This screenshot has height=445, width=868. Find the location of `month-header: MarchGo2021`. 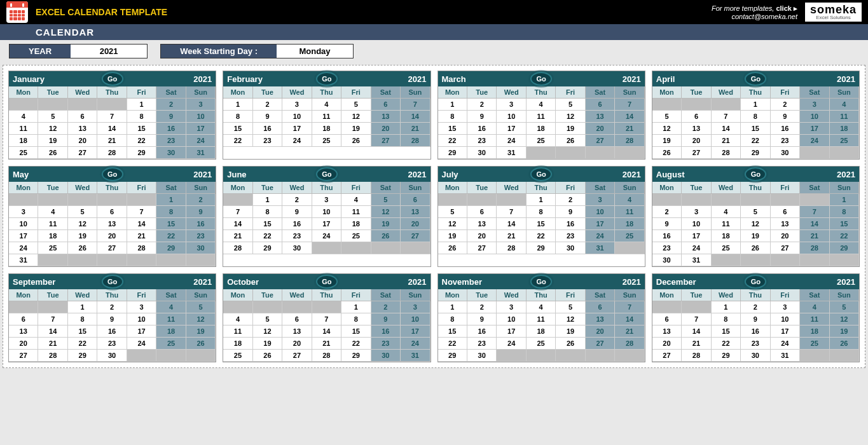

month-header: MarchGo2021 is located at coordinates (542, 79).